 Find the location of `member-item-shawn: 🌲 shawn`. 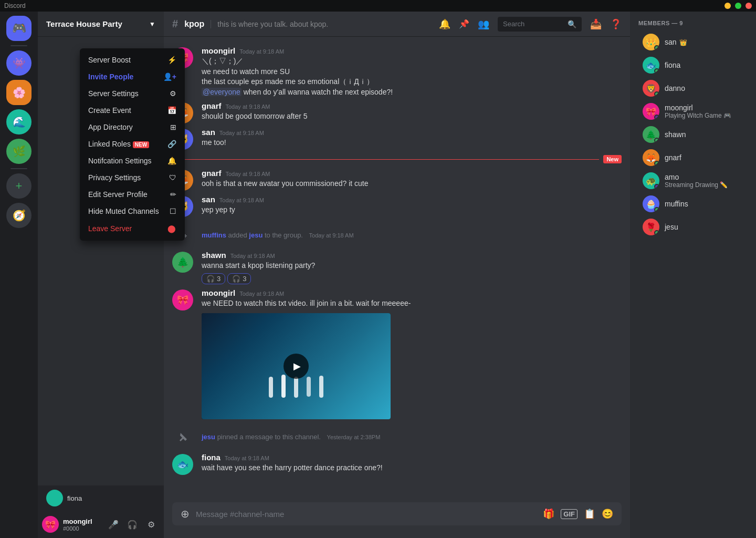

member-item-shawn: 🌲 shawn is located at coordinates (693, 134).